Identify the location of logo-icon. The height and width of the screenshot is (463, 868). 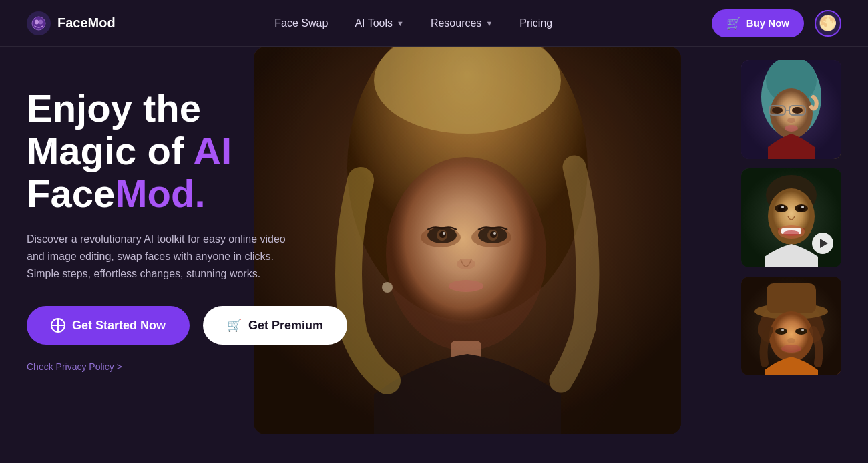
(39, 23).